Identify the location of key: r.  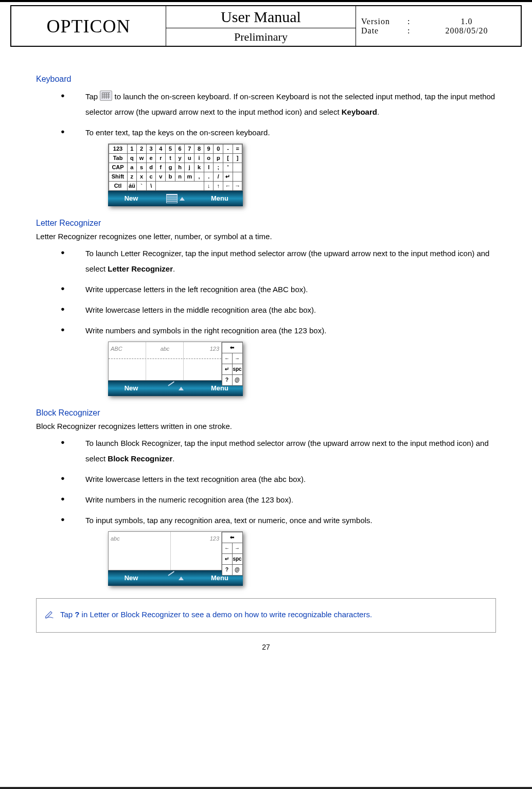
(161, 158).